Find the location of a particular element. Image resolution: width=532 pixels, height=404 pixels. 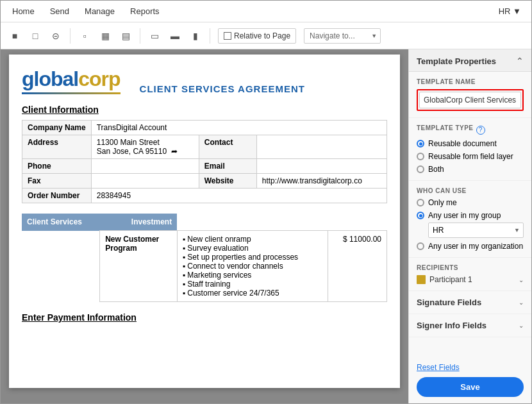

table-cell-value: 28384945 is located at coordinates (238, 196).